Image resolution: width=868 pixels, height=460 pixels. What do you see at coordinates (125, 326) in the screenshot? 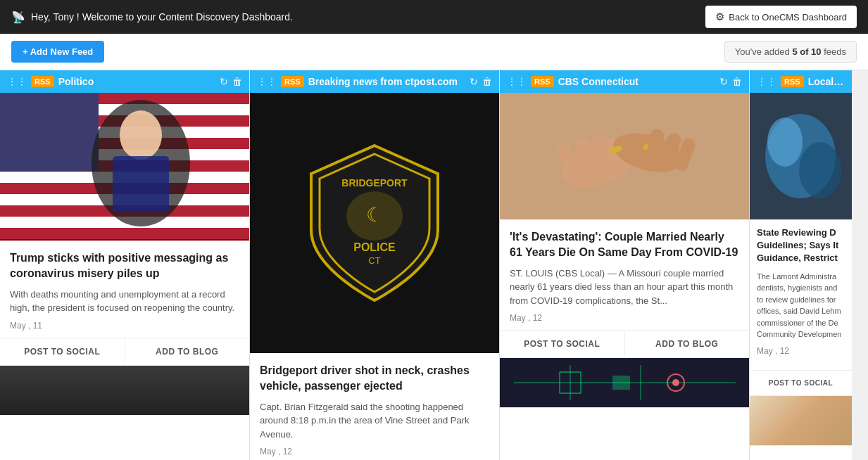
I see `article-date: May , 11` at bounding box center [125, 326].